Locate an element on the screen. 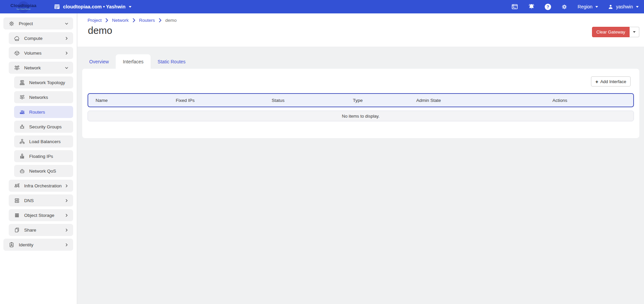 The height and width of the screenshot is (304, 644). sidebar-item-label: Security Groups is located at coordinates (46, 127).